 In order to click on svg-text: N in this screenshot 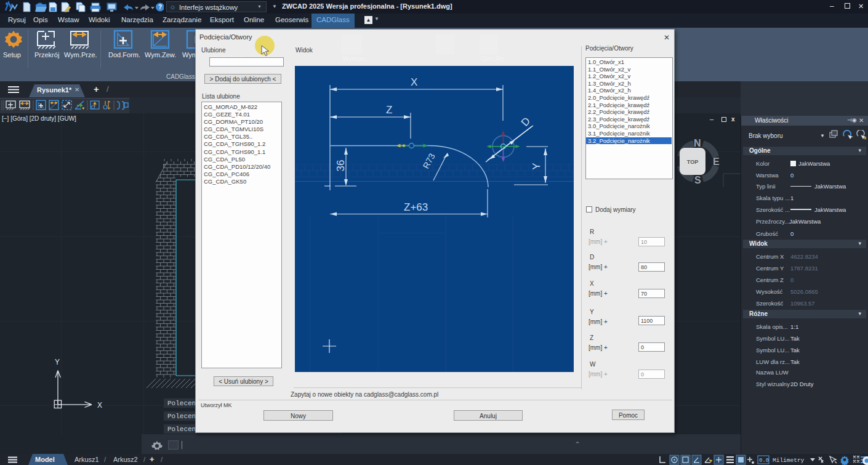, I will do `click(697, 143)`.